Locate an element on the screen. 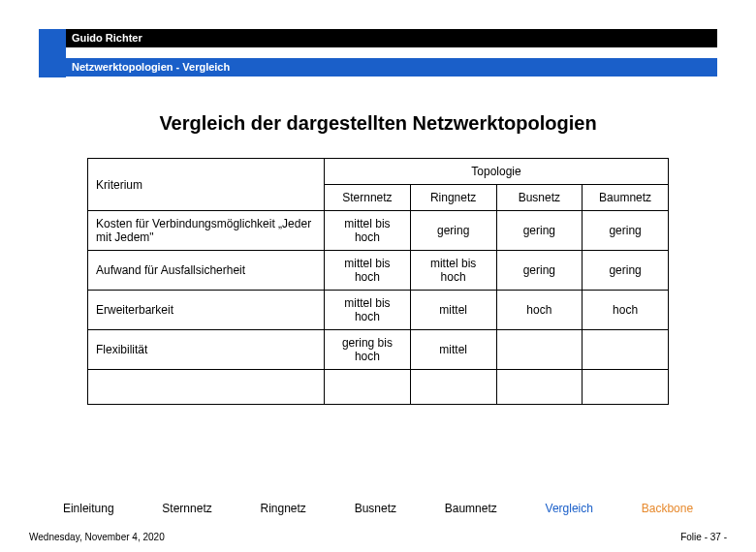 This screenshot has height=552, width=756. value-cell: gering bis hoch is located at coordinates (368, 351).